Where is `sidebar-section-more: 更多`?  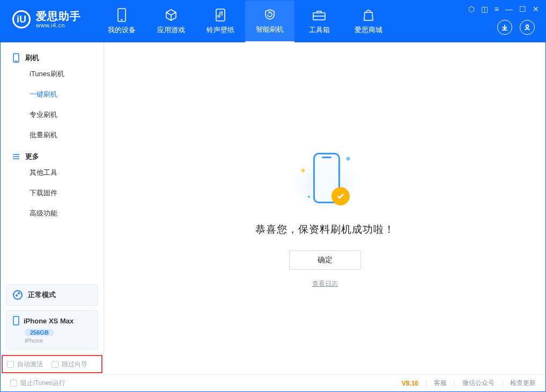
sidebar-section-more: 更多 is located at coordinates (52, 154).